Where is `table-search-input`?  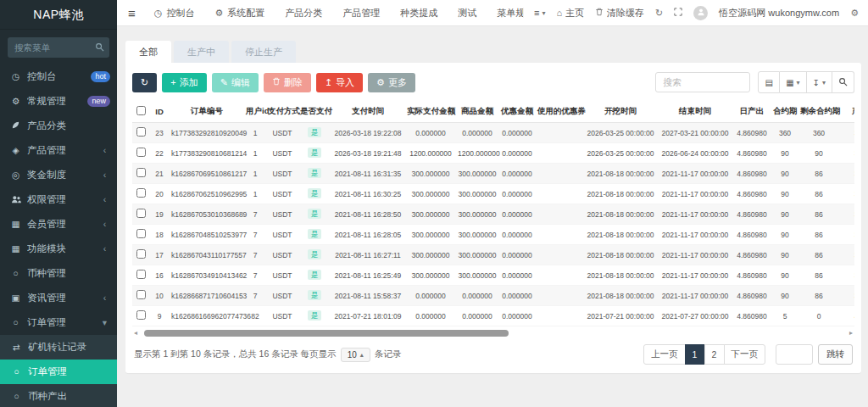 table-search-input is located at coordinates (703, 82).